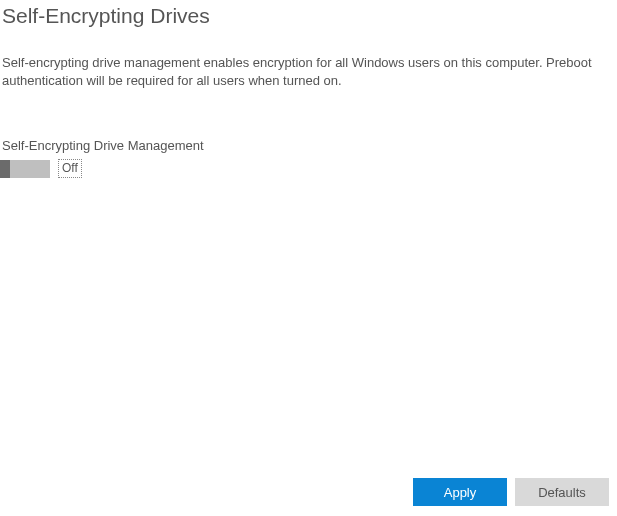 The width and height of the screenshot is (617, 516). What do you see at coordinates (511, 492) in the screenshot?
I see `button-bar: Apply Defaults` at bounding box center [511, 492].